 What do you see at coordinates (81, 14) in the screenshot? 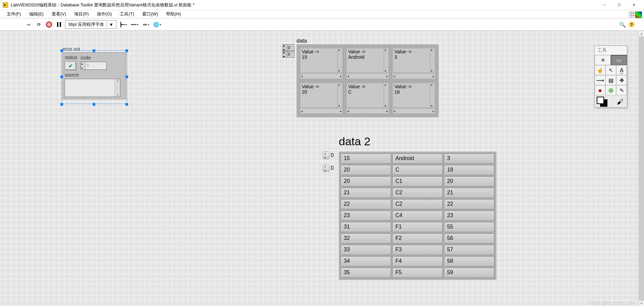
I see `menu-project: 项目(P)` at bounding box center [81, 14].